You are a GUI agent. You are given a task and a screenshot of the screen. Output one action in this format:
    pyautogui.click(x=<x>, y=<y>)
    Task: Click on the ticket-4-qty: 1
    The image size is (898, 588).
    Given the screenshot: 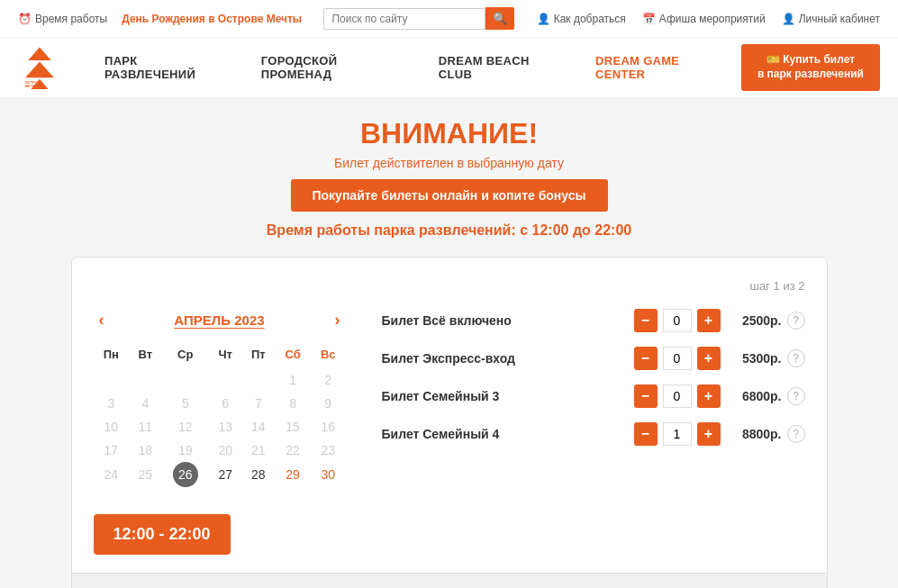 What is the action you would take?
    pyautogui.click(x=677, y=434)
    